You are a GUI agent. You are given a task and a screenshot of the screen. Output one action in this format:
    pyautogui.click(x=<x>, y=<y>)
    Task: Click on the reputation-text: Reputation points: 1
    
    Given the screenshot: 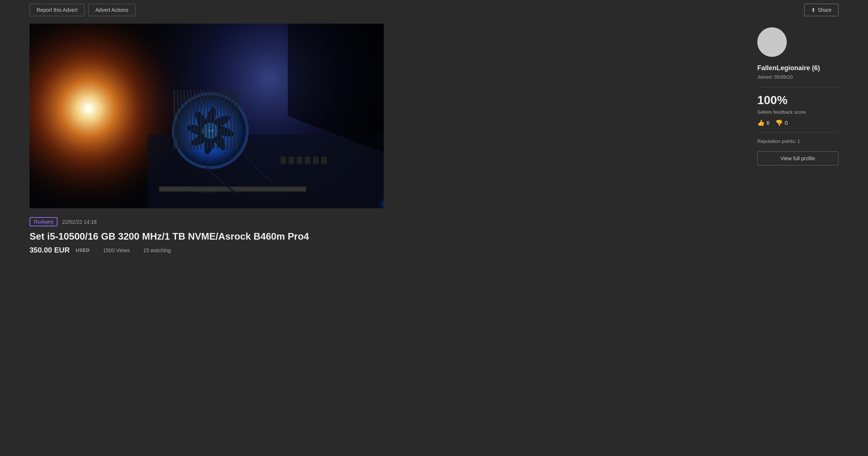 What is the action you would take?
    pyautogui.click(x=798, y=141)
    